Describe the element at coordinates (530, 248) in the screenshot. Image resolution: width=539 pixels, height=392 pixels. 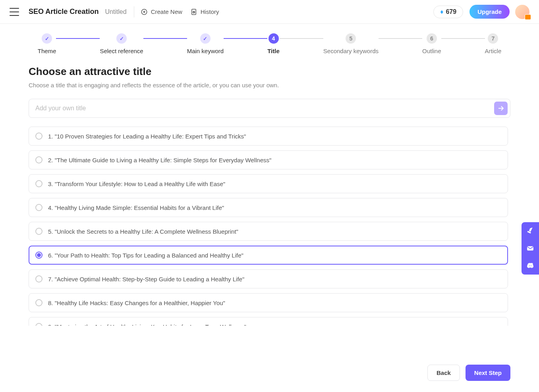
I see `mail-button` at that location.